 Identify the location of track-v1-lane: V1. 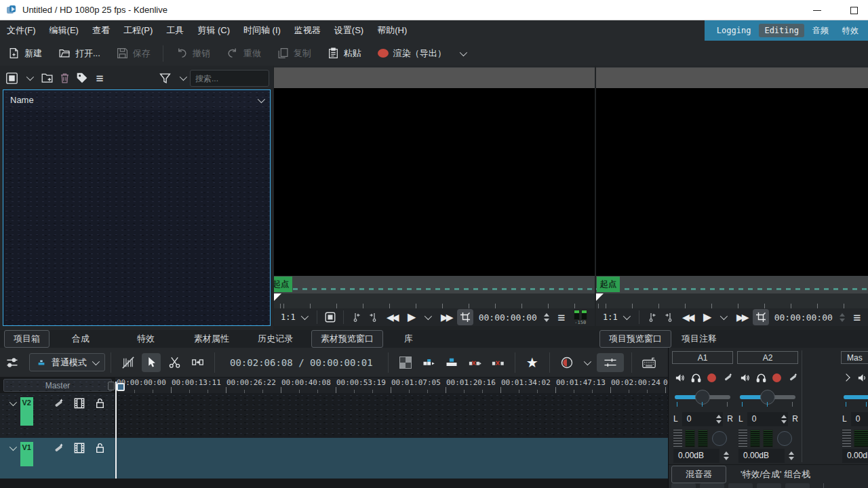
(334, 458).